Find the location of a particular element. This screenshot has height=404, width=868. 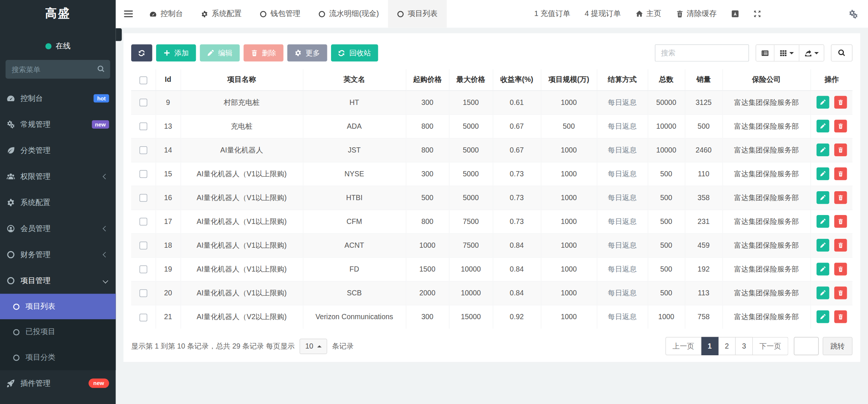

common-search-toggle-button is located at coordinates (765, 53).